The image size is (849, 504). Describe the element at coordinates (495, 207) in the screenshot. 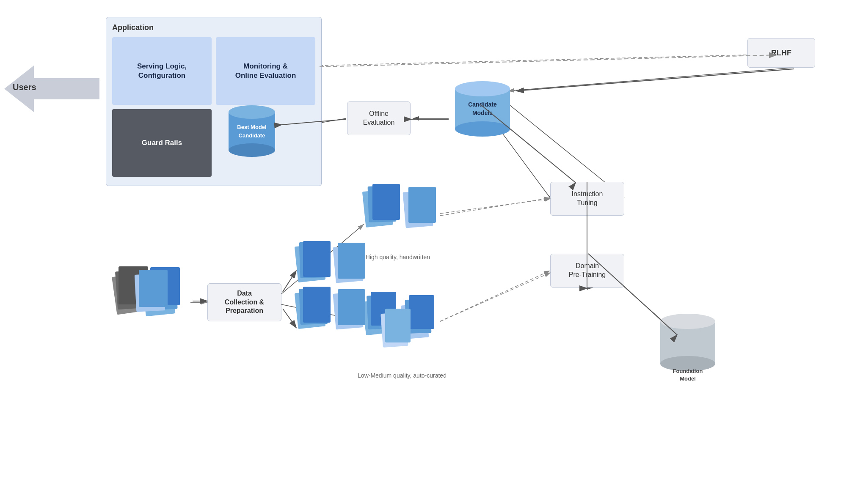

I see `hq-docs-to-instruction-arrow` at that location.